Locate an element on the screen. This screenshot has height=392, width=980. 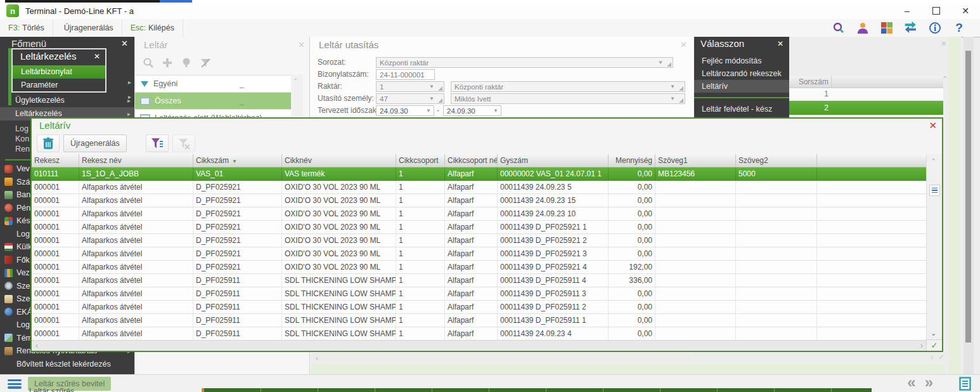
user-icon is located at coordinates (863, 28).